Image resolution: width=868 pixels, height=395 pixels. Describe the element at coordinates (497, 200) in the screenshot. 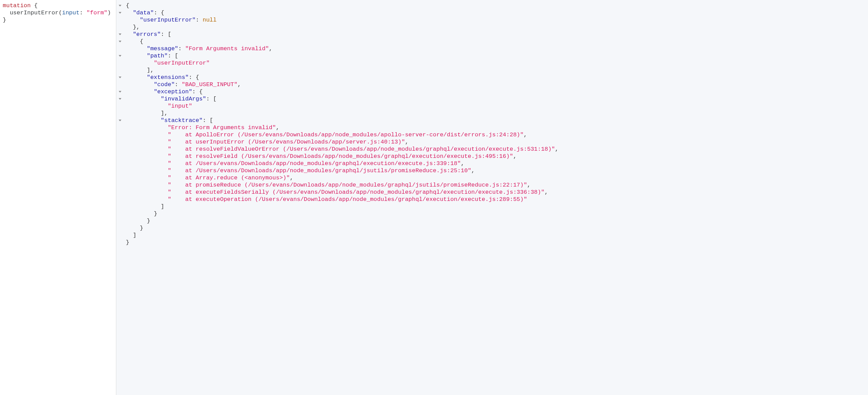

I see `response-line: " at executeOperation (/Users/evans/Down…` at that location.